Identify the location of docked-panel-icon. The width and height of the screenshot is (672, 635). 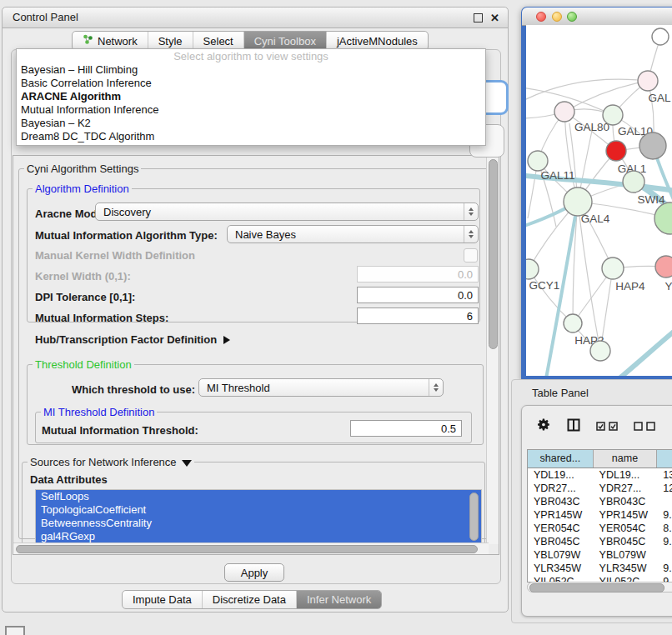
(15, 630).